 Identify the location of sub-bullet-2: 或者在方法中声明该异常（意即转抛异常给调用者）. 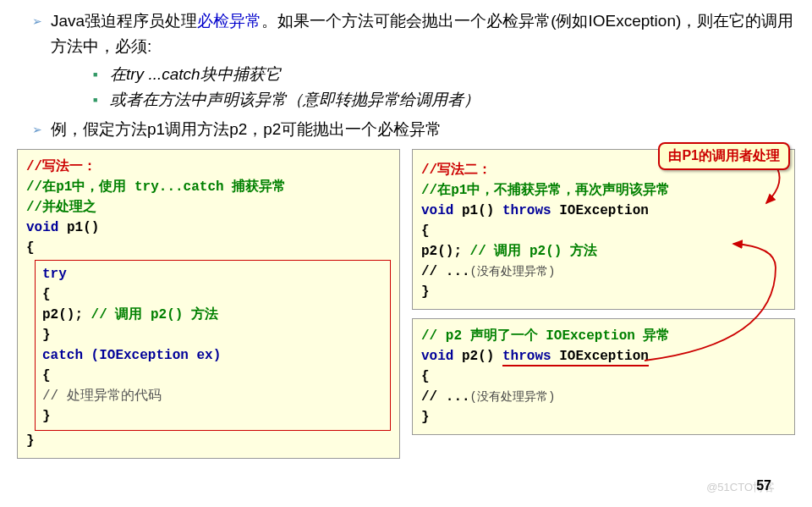
(423, 100).